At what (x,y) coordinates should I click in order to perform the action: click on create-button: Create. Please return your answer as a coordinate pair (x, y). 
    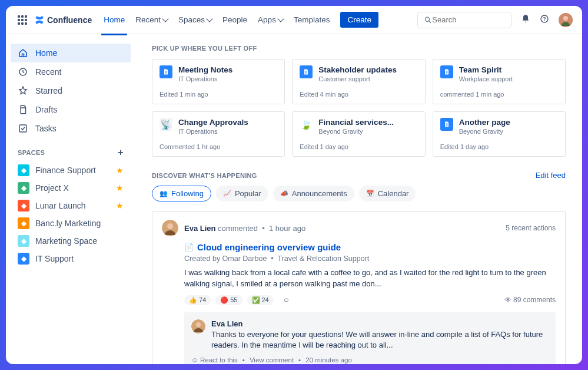
    Looking at the image, I should click on (359, 20).